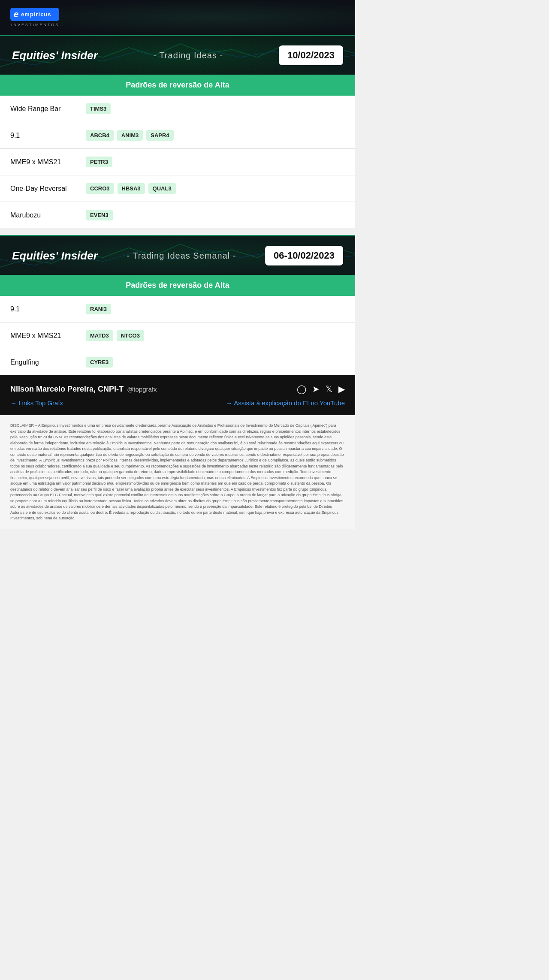 The height and width of the screenshot is (980, 549). Describe the element at coordinates (100, 215) in the screenshot. I see `tags-group: EVEN3` at that location.